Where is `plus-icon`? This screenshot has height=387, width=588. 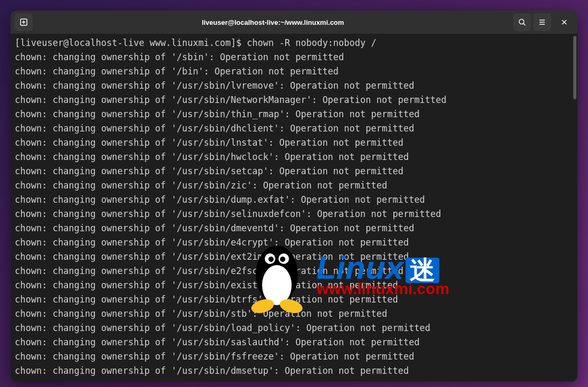 plus-icon is located at coordinates (24, 22).